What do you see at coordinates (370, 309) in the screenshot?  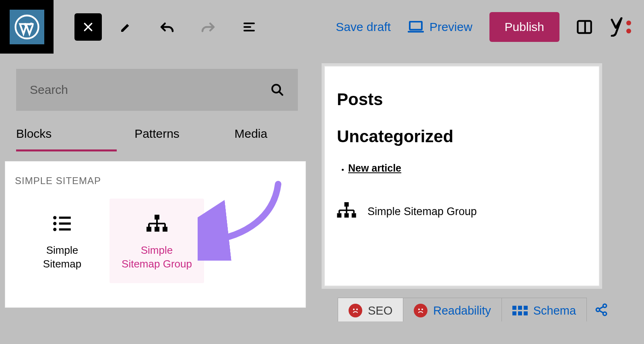 I see `yoast-tab-seo: SEO` at bounding box center [370, 309].